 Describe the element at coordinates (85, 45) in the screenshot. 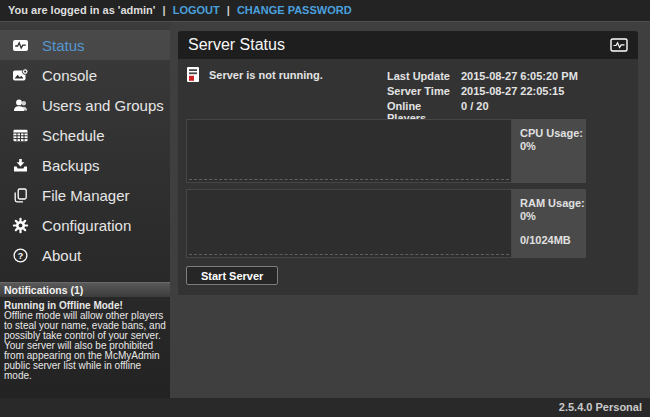

I see `sidebar-item-status: Status` at that location.